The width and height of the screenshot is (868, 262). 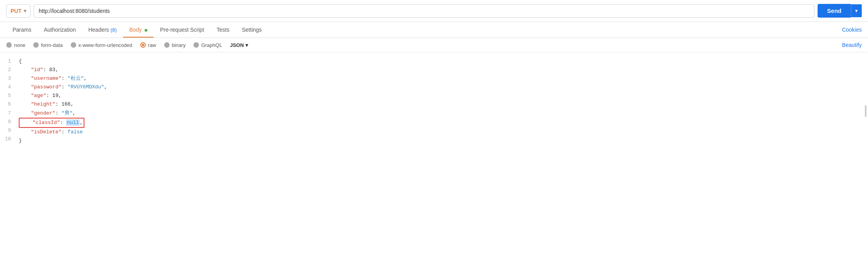 I want to click on body-dot-icon, so click(x=146, y=31).